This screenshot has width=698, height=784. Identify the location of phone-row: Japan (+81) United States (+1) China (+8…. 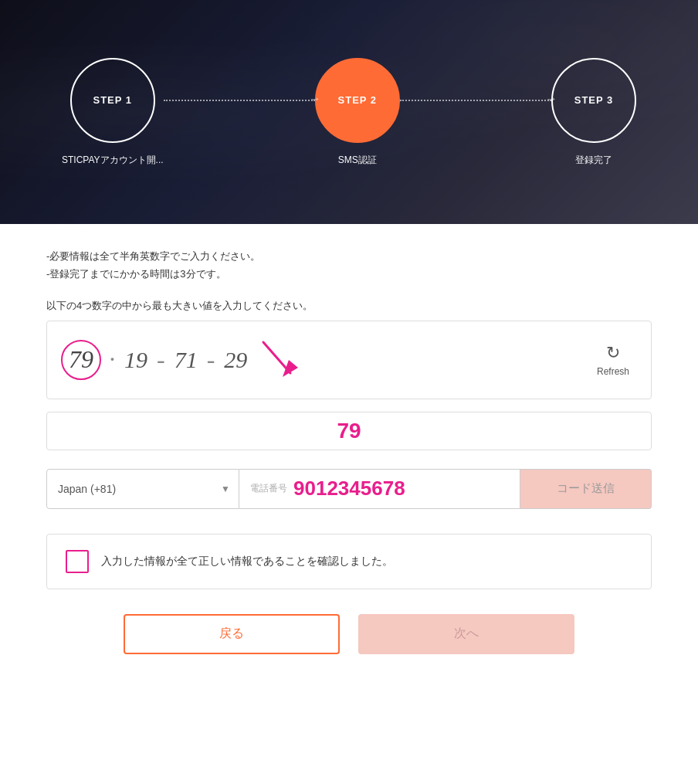
(349, 489).